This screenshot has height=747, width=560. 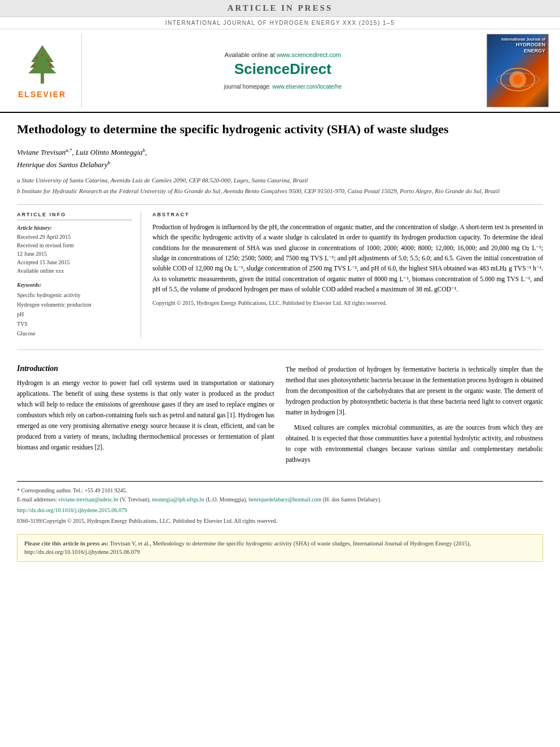 I want to click on accepted-date: Accepted 15 June 2015, so click(x=75, y=262).